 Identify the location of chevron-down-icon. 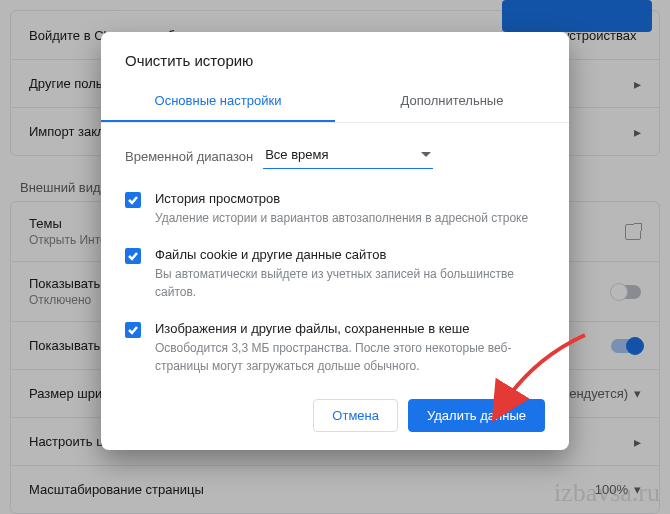
(426, 154).